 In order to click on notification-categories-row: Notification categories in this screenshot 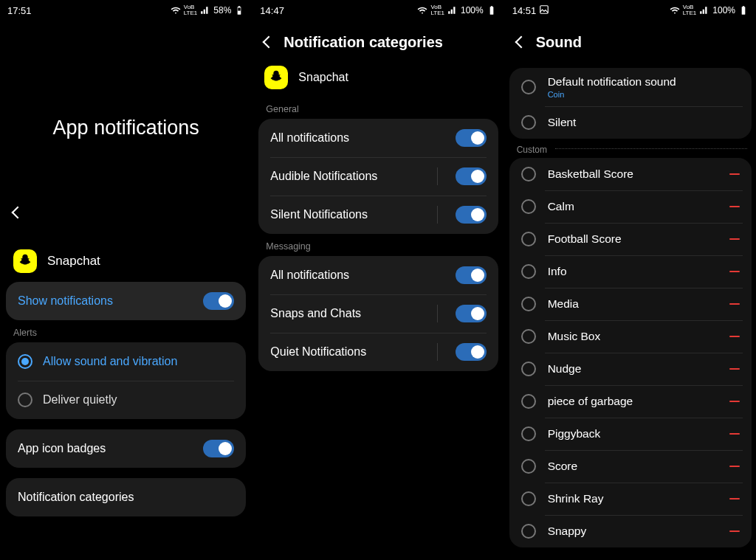, I will do `click(126, 497)`.